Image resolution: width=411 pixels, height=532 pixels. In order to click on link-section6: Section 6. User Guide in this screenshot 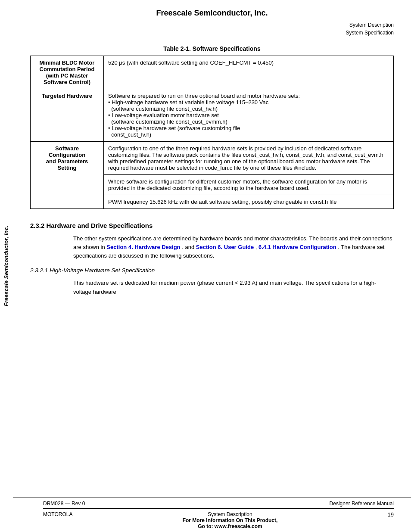, I will do `click(225, 247)`.